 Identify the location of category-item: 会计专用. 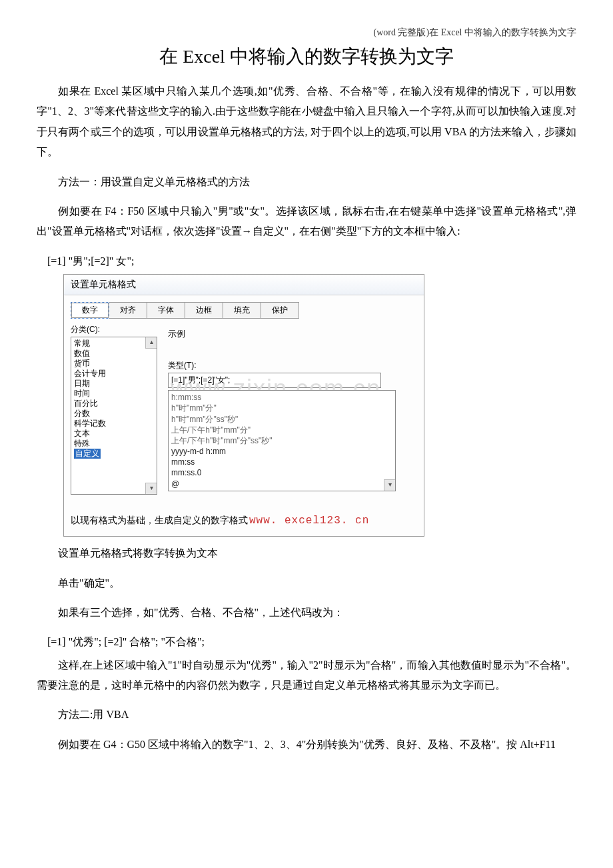
(115, 373).